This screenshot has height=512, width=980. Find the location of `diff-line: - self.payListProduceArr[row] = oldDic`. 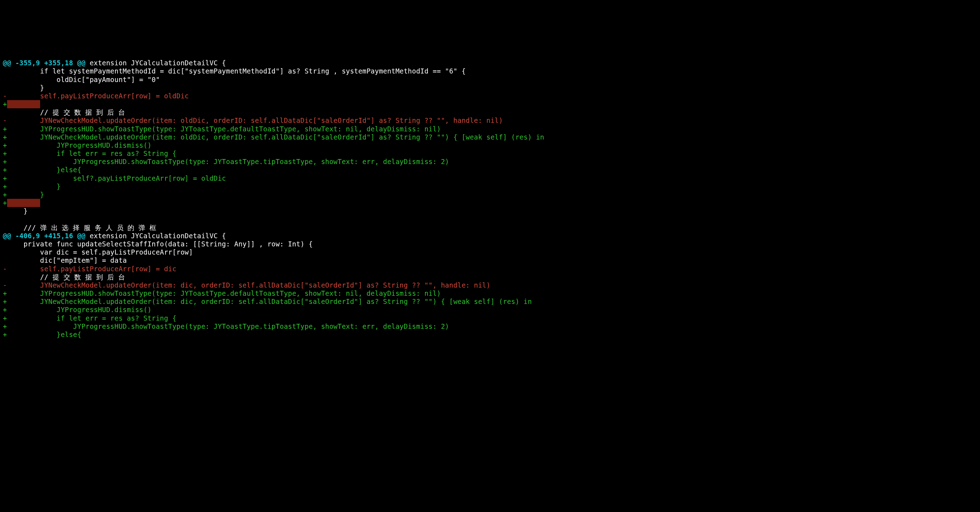

diff-line: - self.payListProduceArr[row] = oldDic is located at coordinates (490, 96).